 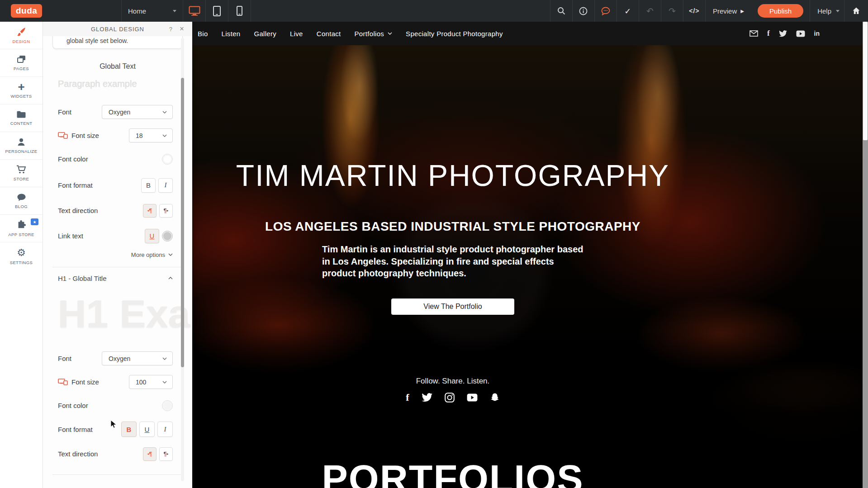 What do you see at coordinates (150, 454) in the screenshot?
I see `h1-ltr-direction-button: ◂¶` at bounding box center [150, 454].